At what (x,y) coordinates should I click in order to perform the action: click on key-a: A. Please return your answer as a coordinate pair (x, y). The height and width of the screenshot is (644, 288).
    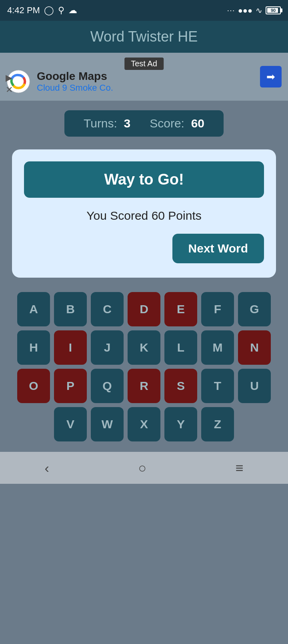
    Looking at the image, I should click on (34, 309).